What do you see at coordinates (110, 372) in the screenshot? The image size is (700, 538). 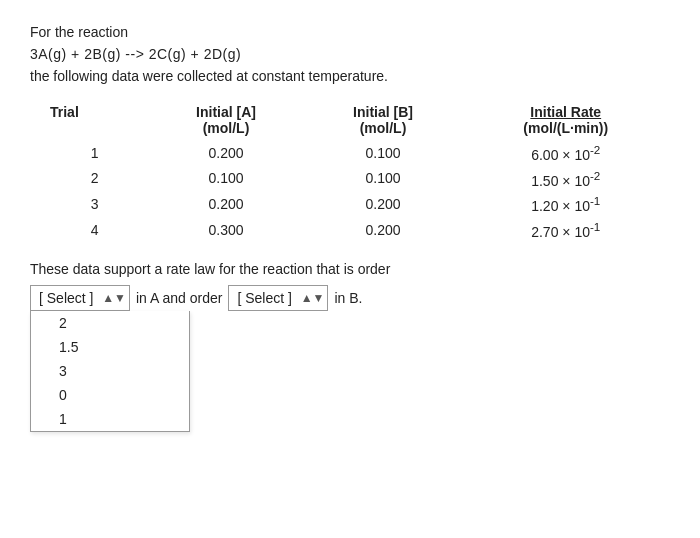 I see `select-a-dropdown: 21.5301` at bounding box center [110, 372].